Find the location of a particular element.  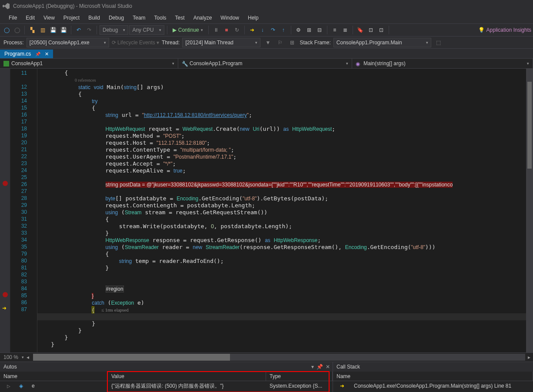

thread-dropdown: [20124] Main Thread is located at coordinates (221, 43).